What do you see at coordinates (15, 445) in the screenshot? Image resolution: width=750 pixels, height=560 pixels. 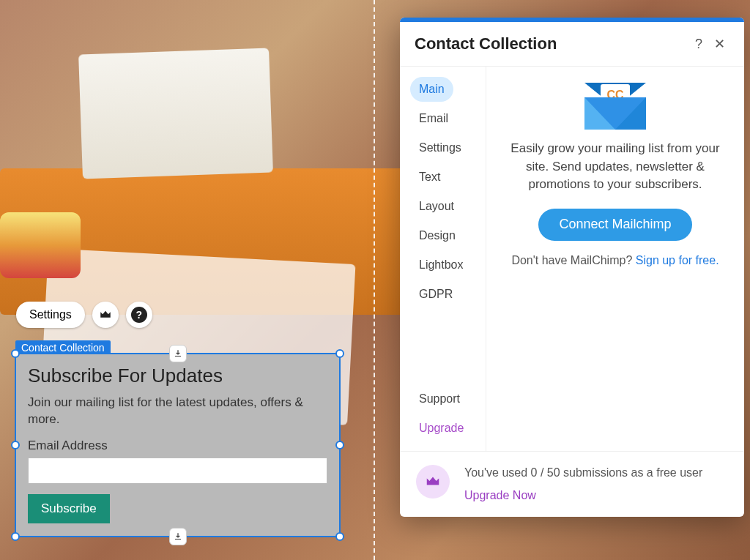 I see `resize-handle-ml` at bounding box center [15, 445].